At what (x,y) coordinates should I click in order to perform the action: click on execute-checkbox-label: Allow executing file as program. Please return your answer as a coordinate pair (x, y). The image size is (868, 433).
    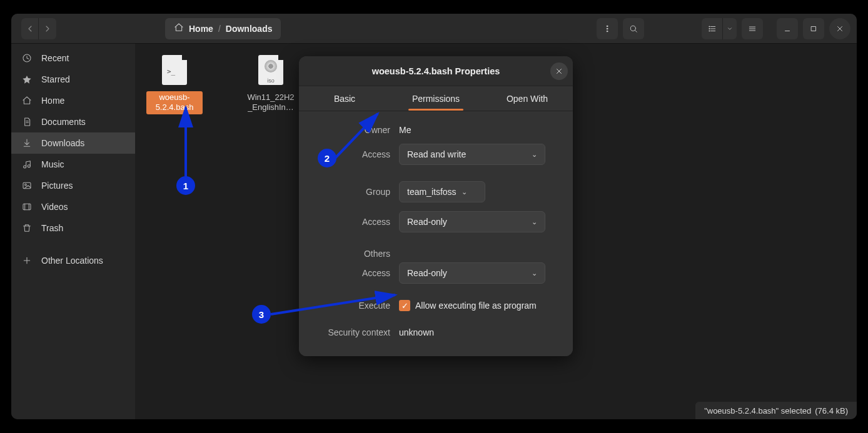
    Looking at the image, I should click on (476, 306).